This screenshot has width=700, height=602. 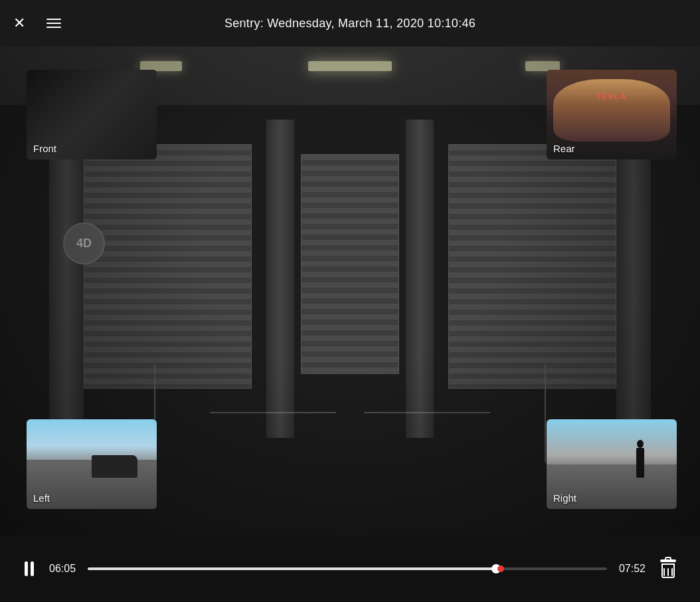 I want to click on pip-rear: Rear, so click(x=612, y=114).